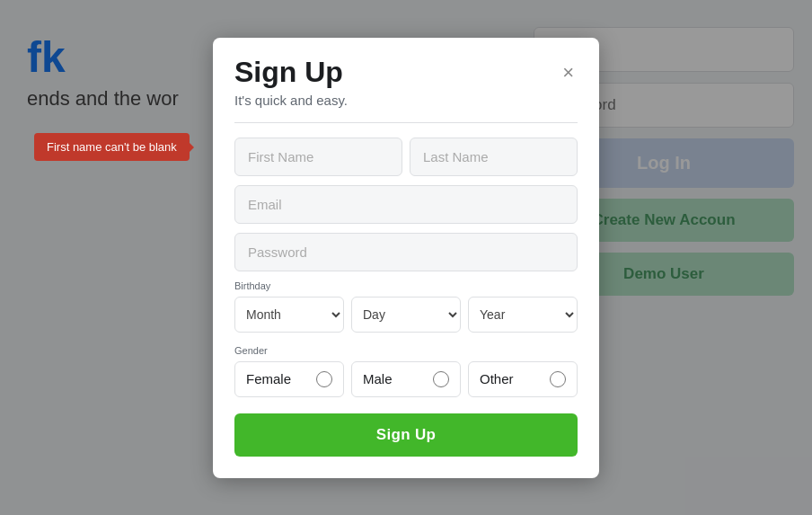 The height and width of the screenshot is (515, 812). I want to click on email-input, so click(406, 205).